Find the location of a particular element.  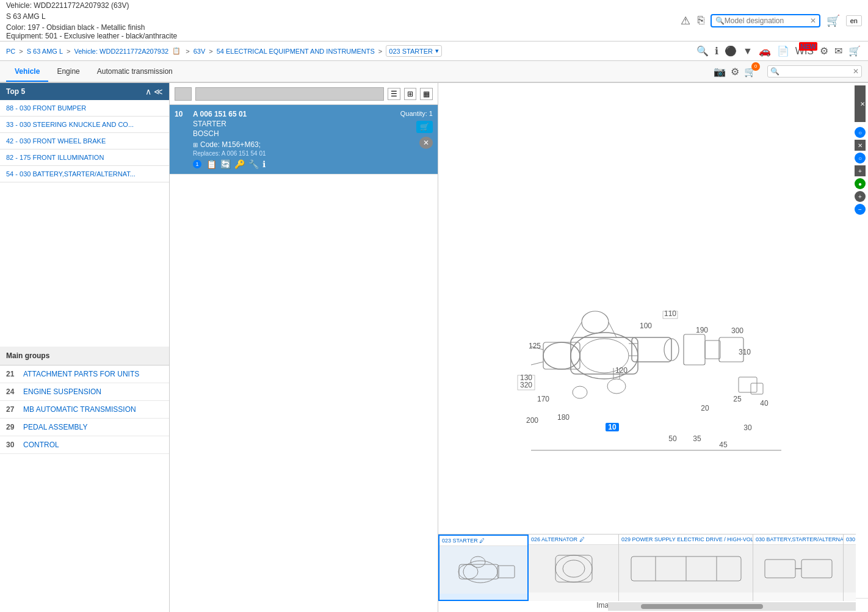

top5-list: 88 - 030 FRONT BUMPER 33 - 030 STEERING … is located at coordinates (84, 223).